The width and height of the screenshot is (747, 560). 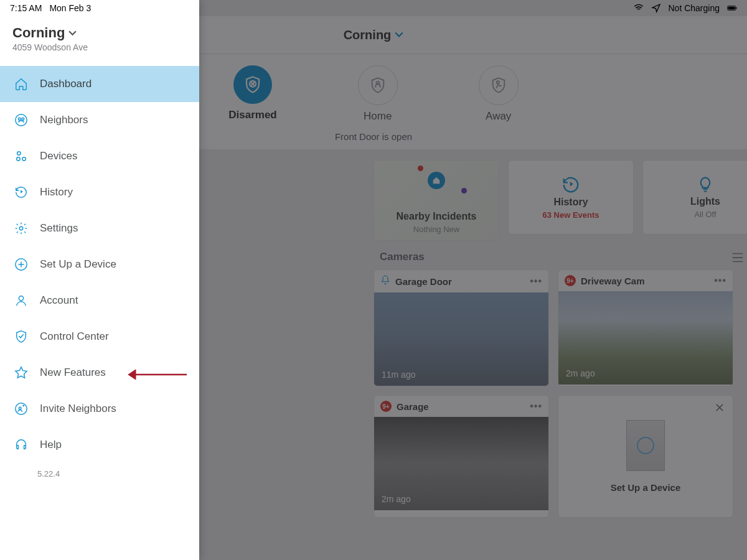 What do you see at coordinates (100, 474) in the screenshot?
I see `app-version: 5.22.4` at bounding box center [100, 474].